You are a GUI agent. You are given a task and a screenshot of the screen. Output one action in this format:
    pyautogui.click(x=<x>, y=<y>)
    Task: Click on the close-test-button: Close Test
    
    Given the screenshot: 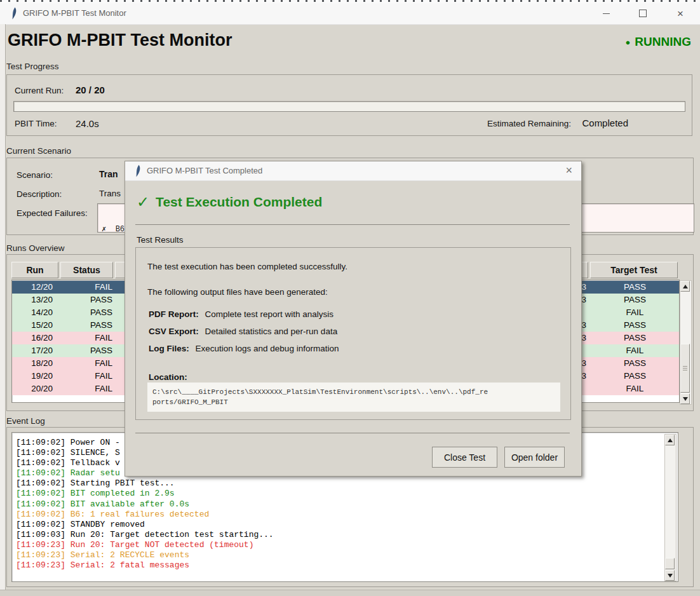 What is the action you would take?
    pyautogui.click(x=465, y=457)
    